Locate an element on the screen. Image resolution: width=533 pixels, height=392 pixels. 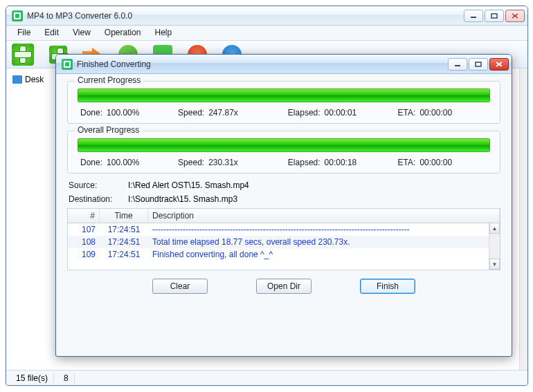
statusbar: 15 file(s) 8 is located at coordinates (267, 377).